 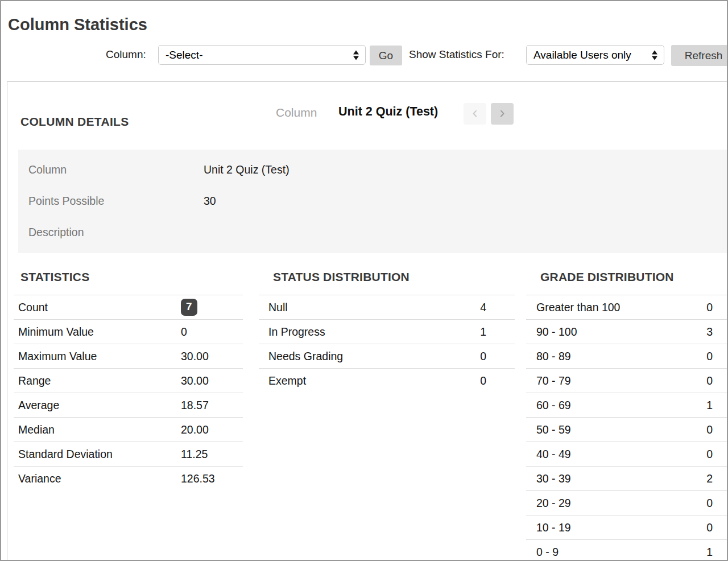 What do you see at coordinates (111, 232) in the screenshot?
I see `info-label: Description` at bounding box center [111, 232].